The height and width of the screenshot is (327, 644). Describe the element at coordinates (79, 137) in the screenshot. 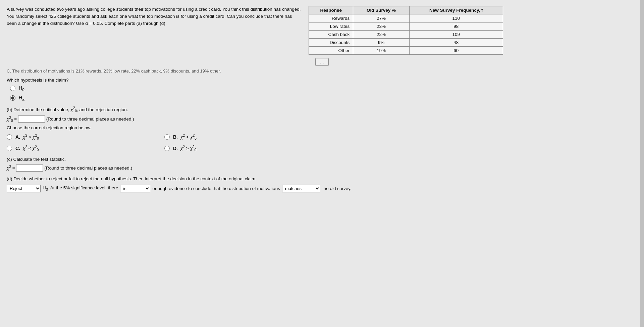

I see `rejection-option-a: A. χ2 > χ20` at that location.